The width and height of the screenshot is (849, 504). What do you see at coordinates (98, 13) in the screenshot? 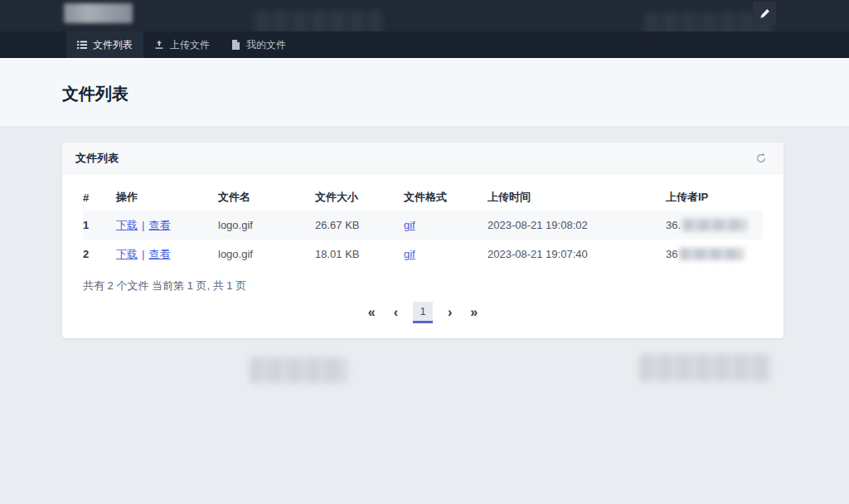
I see `app-logo` at bounding box center [98, 13].